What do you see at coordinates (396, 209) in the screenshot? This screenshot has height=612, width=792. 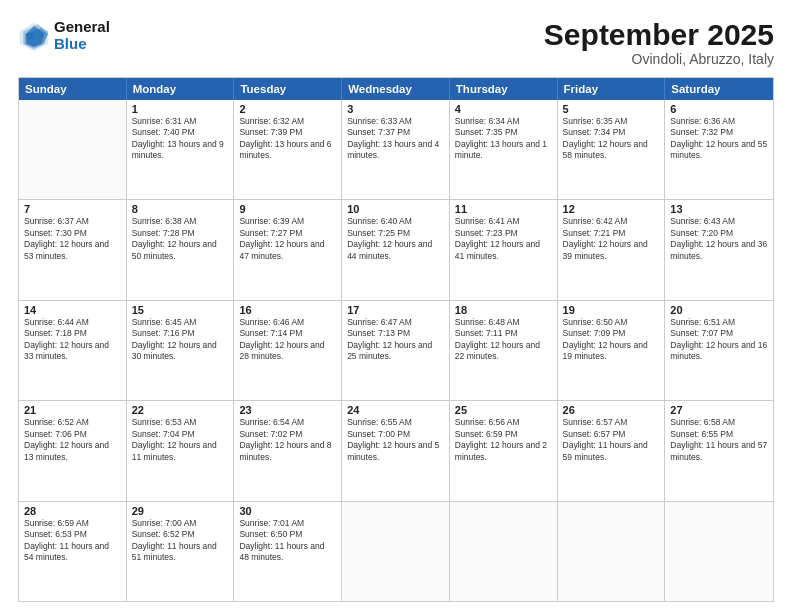 I see `day-number: 10` at bounding box center [396, 209].